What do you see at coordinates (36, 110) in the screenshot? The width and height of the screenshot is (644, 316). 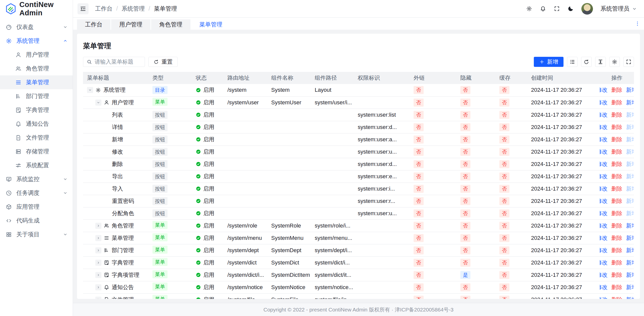 I see `sidebar-item-dict-mgmt: 字典管理` at bounding box center [36, 110].